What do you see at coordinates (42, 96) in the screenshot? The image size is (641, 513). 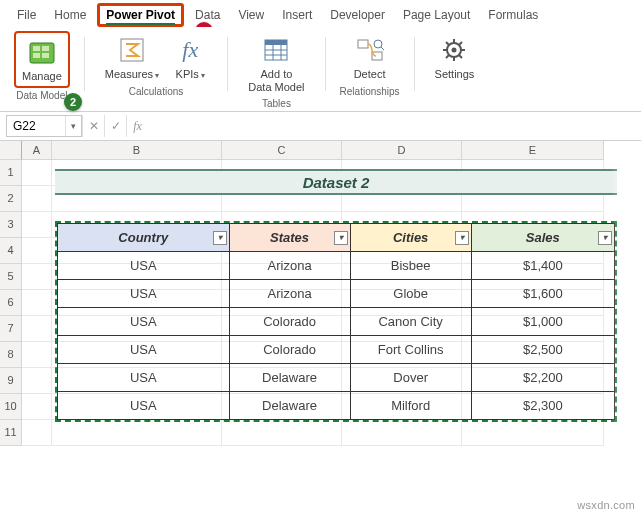 I see `group-label-data-model: Data Model` at bounding box center [42, 96].